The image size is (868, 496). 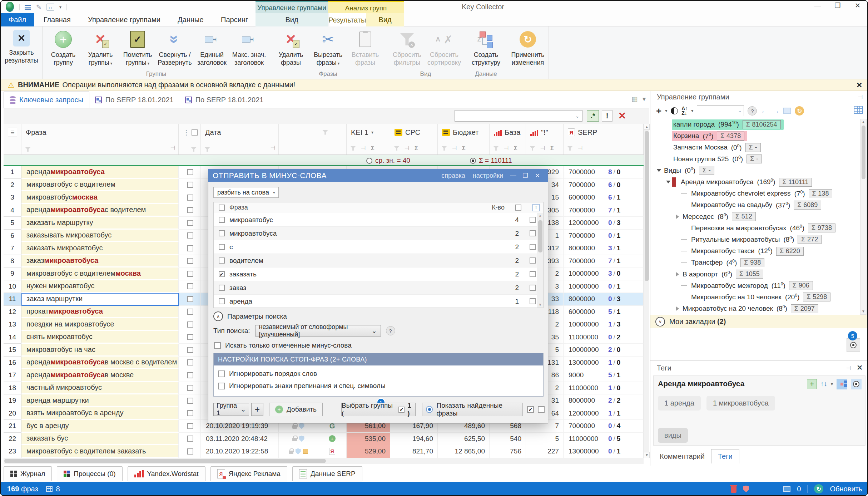 What do you see at coordinates (100, 139) in the screenshot?
I see `column-header-phrase: Фраза⊤` at bounding box center [100, 139].